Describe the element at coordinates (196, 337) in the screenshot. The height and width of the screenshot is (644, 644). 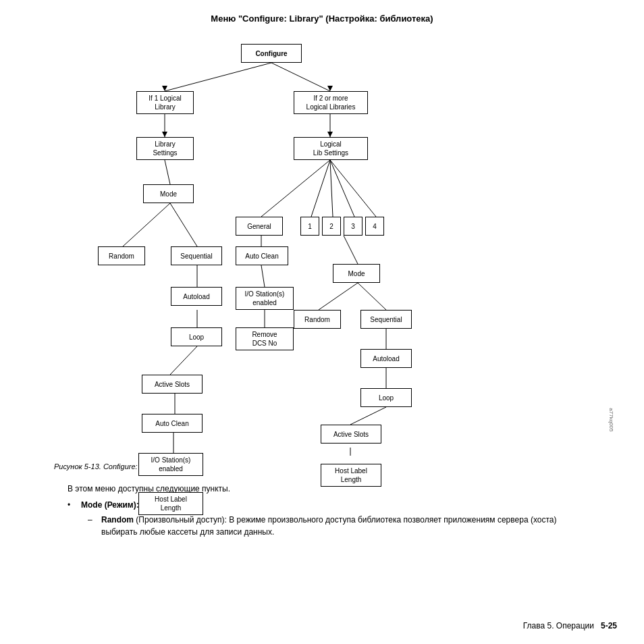
I see `box-loop: Loop` at that location.